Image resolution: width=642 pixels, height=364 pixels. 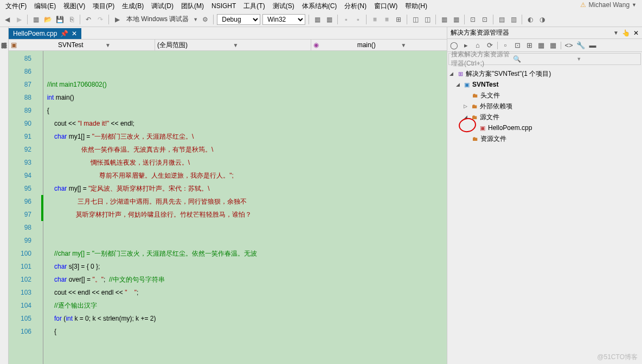 What do you see at coordinates (104, 6) in the screenshot?
I see `menu-item: 项目(P)` at bounding box center [104, 6].